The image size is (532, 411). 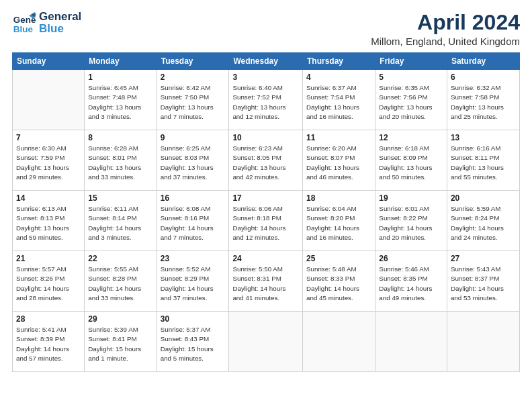 I want to click on col-wednesday: Wednesday, so click(x=266, y=62).